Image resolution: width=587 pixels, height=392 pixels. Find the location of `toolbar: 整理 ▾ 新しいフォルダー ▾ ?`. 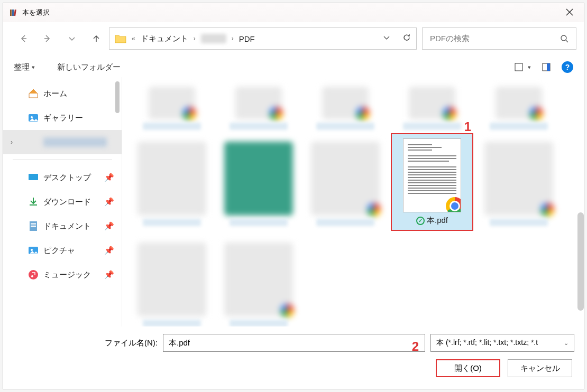

toolbar: 整理 ▾ 新しいフォルダー ▾ ? is located at coordinates (294, 67).